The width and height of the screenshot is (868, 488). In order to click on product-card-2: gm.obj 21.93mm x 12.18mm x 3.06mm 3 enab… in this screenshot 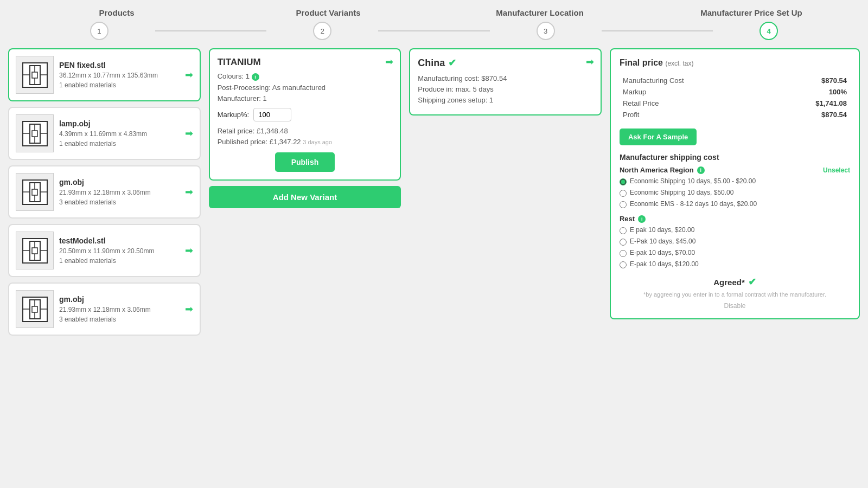, I will do `click(104, 192)`.